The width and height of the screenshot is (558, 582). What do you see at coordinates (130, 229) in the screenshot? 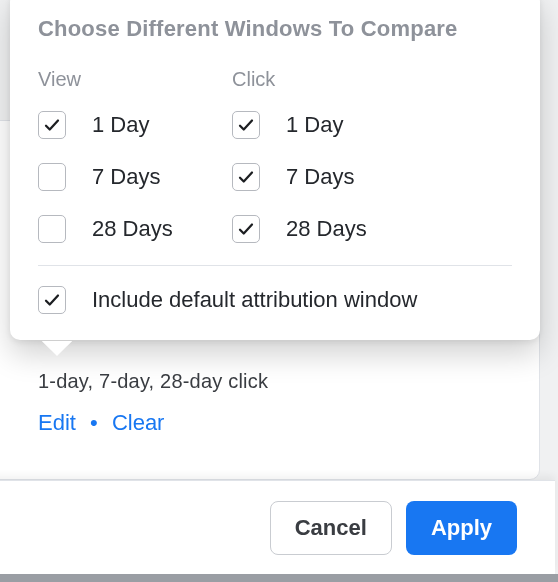
I see `view-option-28-days: 28 Days` at bounding box center [130, 229].